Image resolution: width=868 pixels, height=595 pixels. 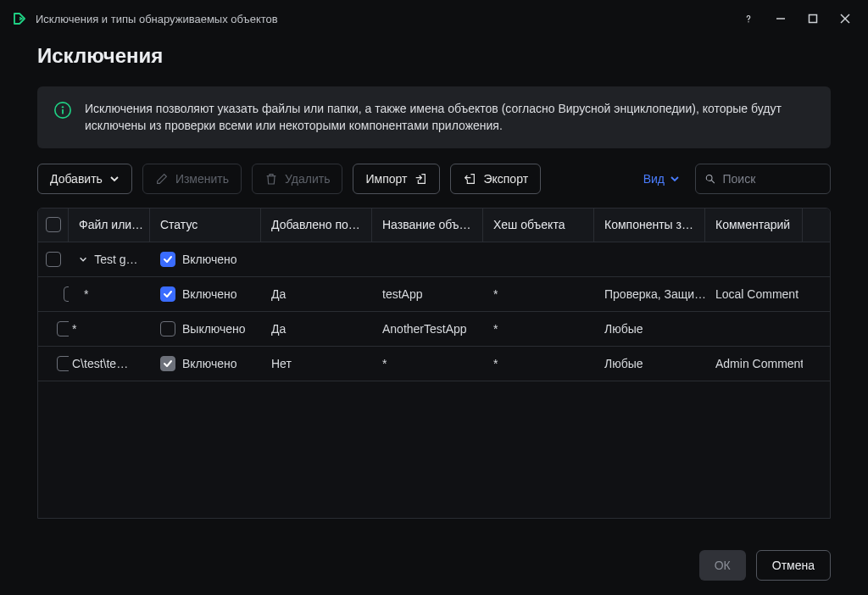 I want to click on import-icon, so click(x=420, y=179).